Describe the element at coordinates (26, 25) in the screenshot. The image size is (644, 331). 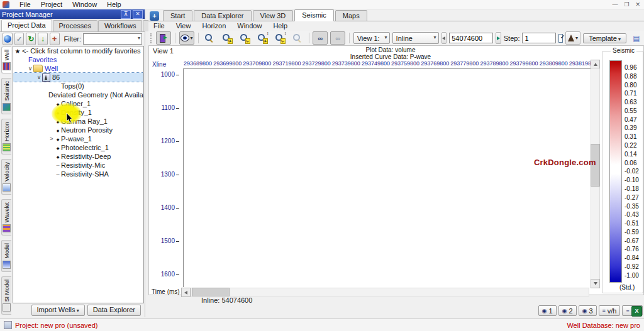
I see `panel-tab: Project Data` at that location.